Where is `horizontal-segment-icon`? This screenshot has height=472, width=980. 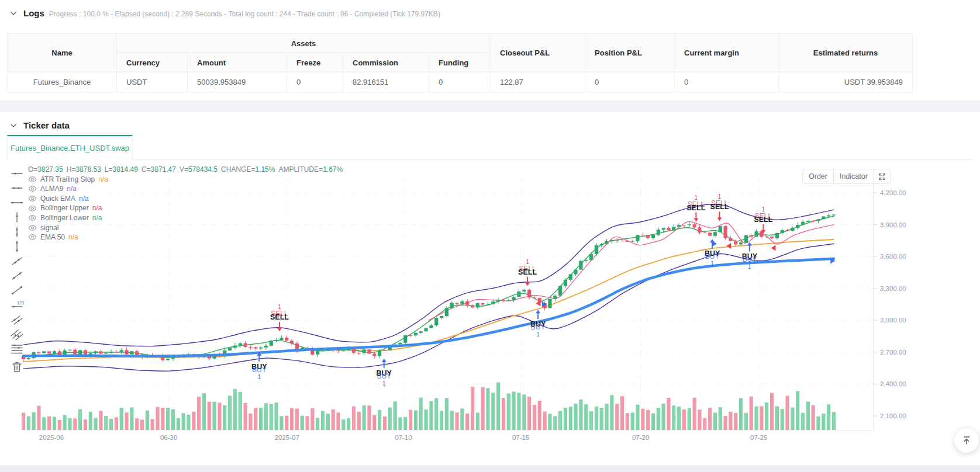
horizontal-segment-icon is located at coordinates (17, 188).